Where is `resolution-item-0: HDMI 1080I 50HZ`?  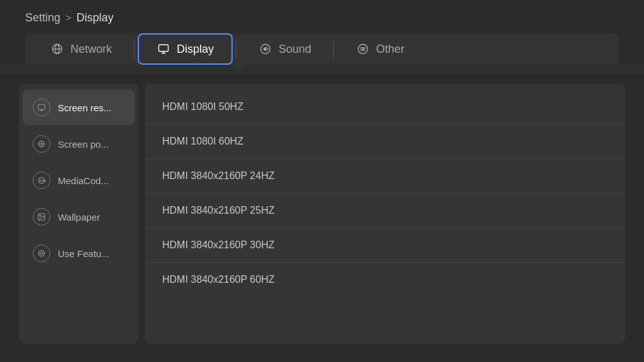
resolution-item-0: HDMI 1080I 50HZ is located at coordinates (385, 107).